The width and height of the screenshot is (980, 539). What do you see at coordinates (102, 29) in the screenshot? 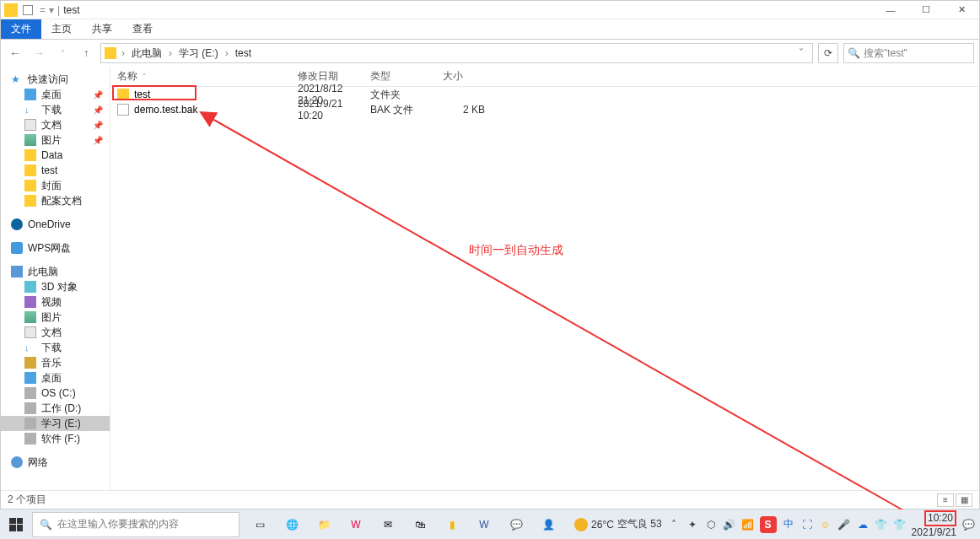
I see `ribbon-share-tab: 共享` at bounding box center [102, 29].